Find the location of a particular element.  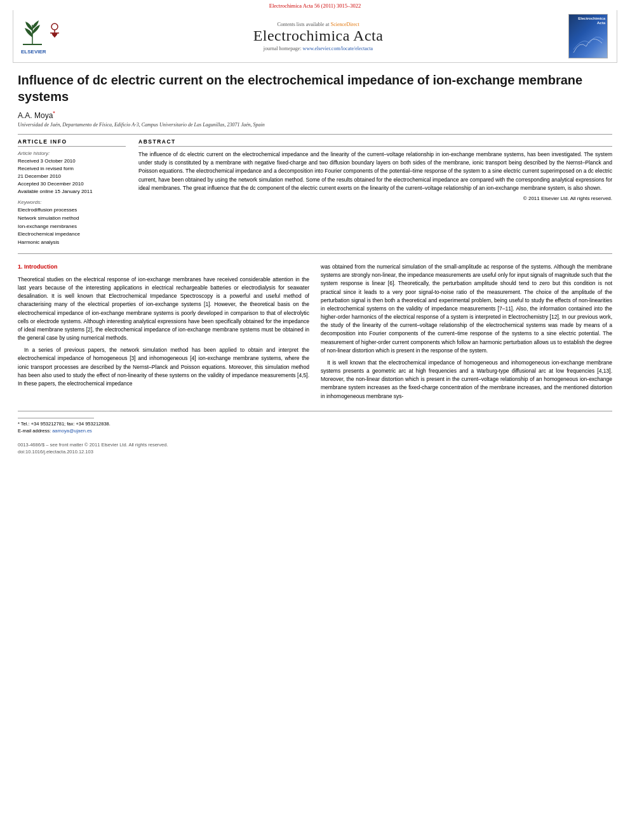

contents-line: Contents lists available at ScienceDirec… is located at coordinates (318, 24).